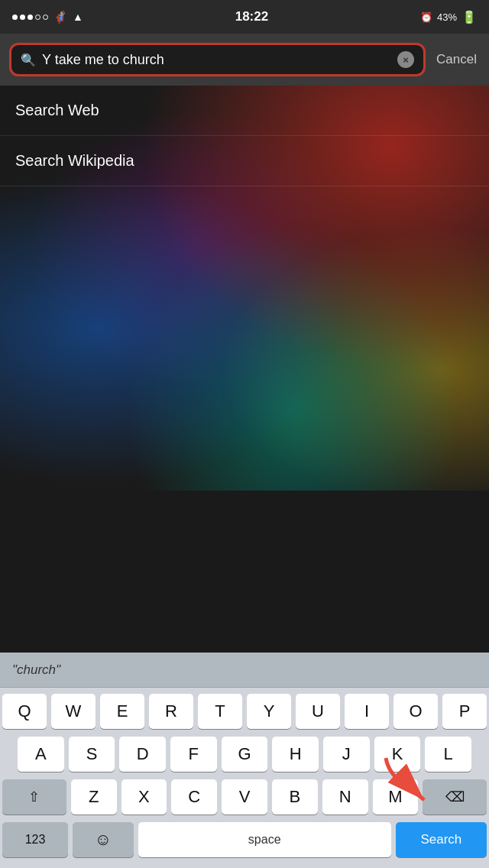 This screenshot has height=868, width=489. I want to click on status-right: ⏰ 43% 🔋, so click(449, 17).